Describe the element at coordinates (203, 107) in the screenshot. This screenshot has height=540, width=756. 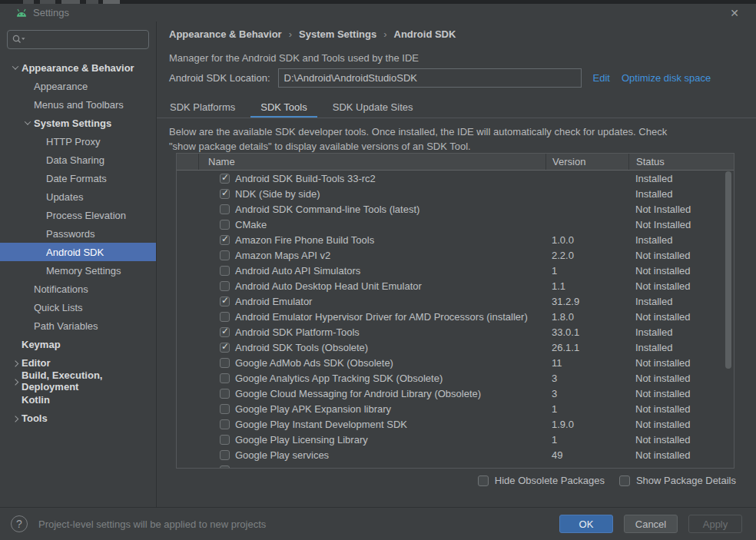
I see `tab-sdk-platforms: SDK Platforms` at that location.